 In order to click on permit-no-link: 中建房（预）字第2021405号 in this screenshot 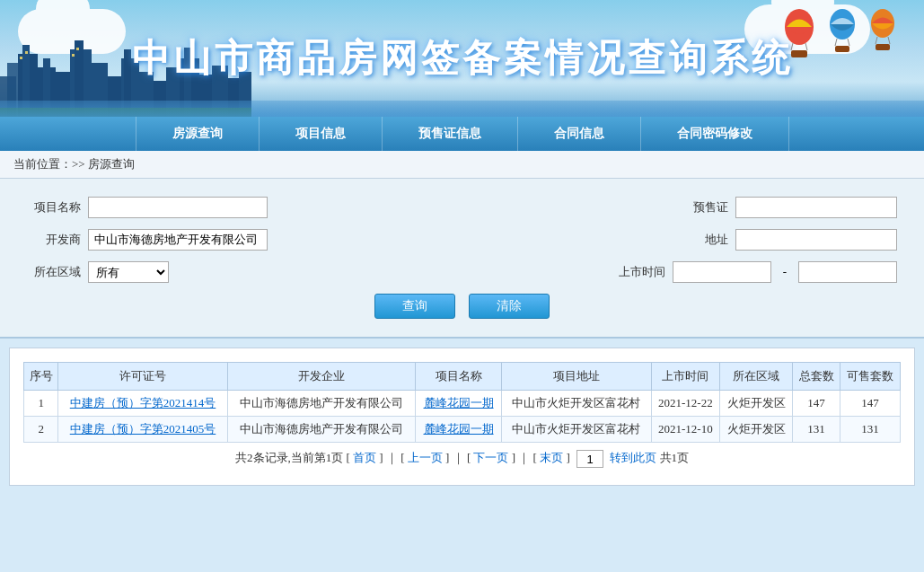, I will do `click(144, 429)`.